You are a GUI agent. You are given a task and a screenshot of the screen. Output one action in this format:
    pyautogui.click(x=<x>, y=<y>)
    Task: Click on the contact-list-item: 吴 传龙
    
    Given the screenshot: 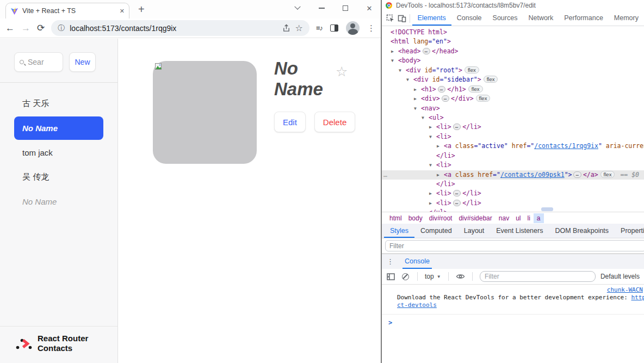 What is the action you would take?
    pyautogui.click(x=59, y=177)
    